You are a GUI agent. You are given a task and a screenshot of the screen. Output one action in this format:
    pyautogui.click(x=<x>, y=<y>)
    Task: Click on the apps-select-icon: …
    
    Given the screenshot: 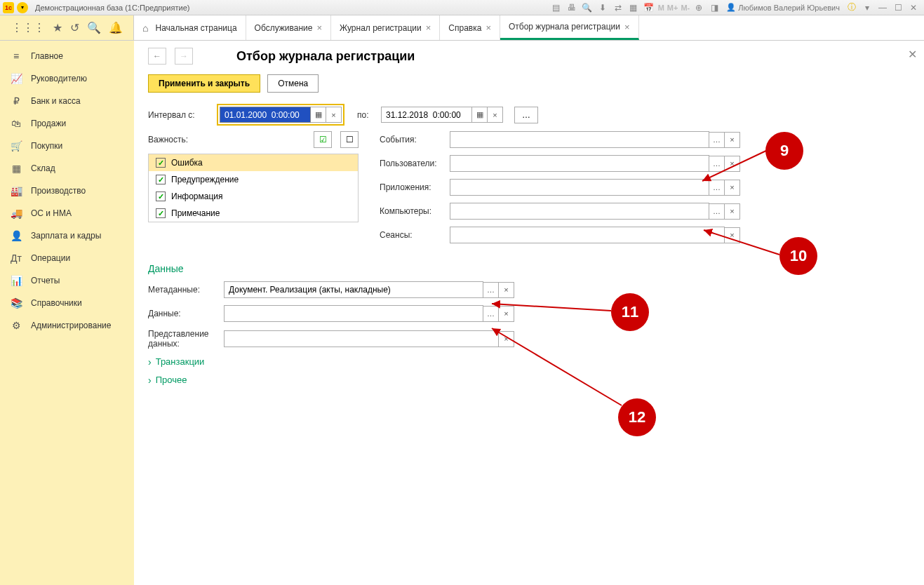 What is the action you would take?
    pyautogui.click(x=717, y=188)
    